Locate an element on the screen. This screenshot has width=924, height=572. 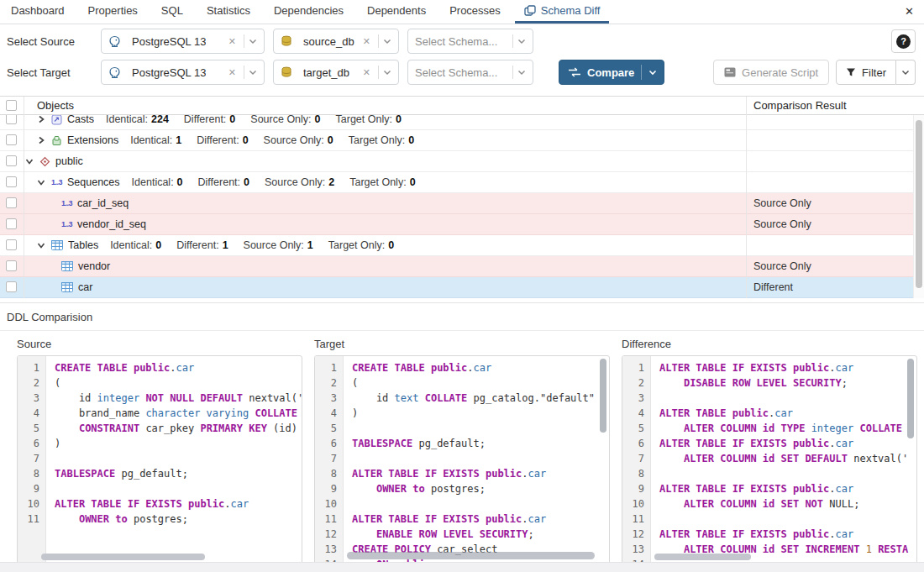
source-schema-select: Select Schema... is located at coordinates (470, 41).